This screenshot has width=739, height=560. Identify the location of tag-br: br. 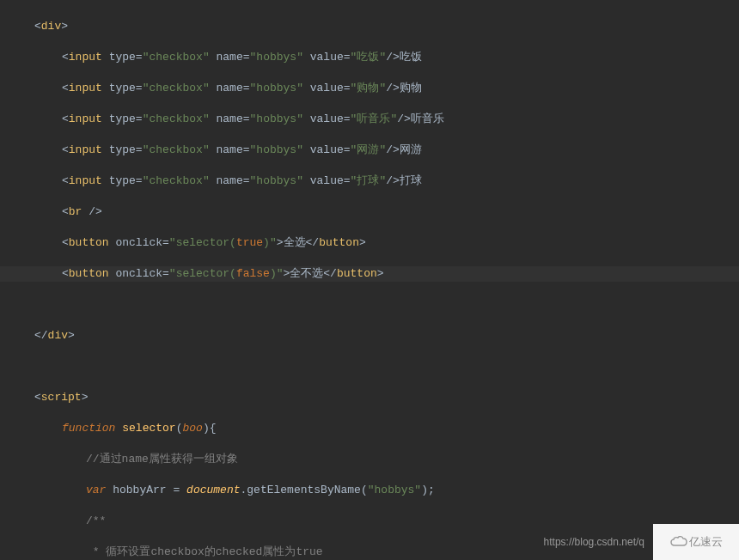
(76, 211).